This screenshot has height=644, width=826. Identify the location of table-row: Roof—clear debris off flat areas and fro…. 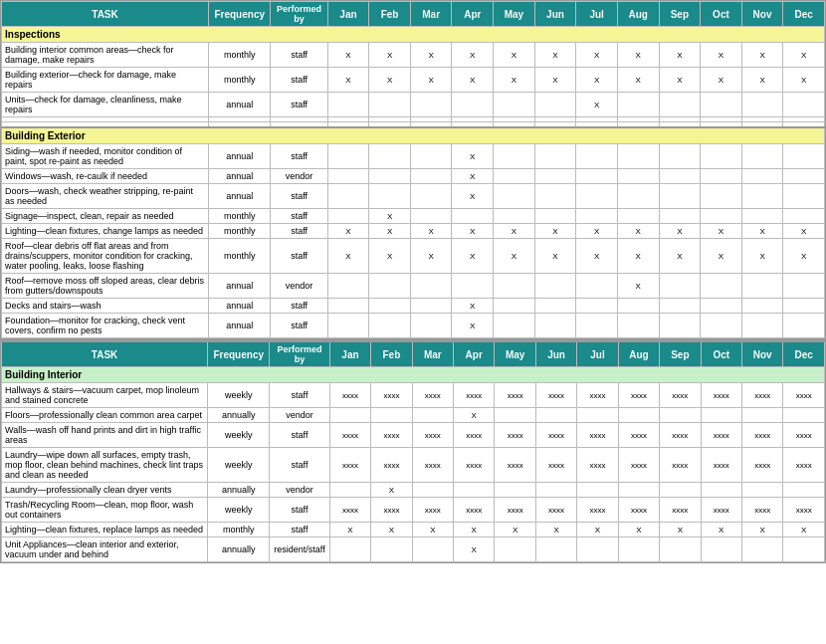
(414, 257).